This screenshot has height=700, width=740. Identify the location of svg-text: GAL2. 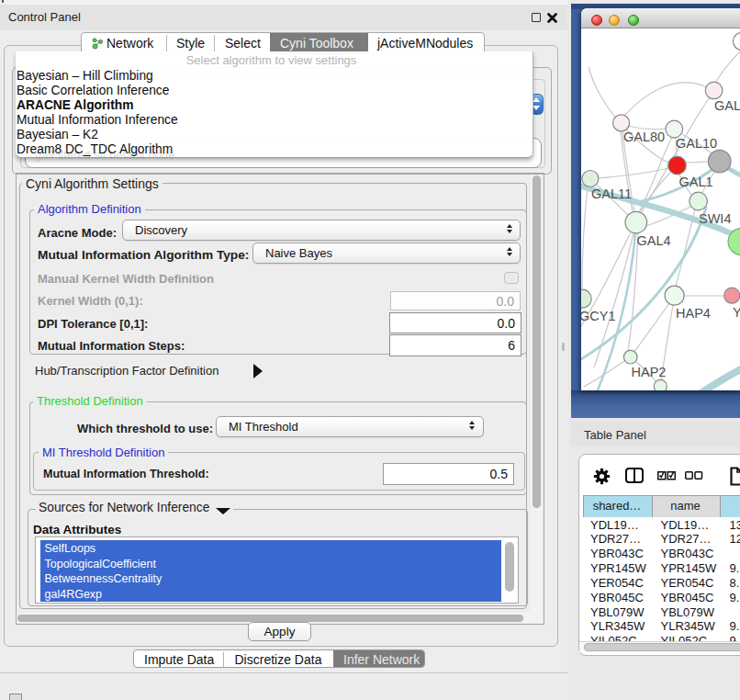
(727, 106).